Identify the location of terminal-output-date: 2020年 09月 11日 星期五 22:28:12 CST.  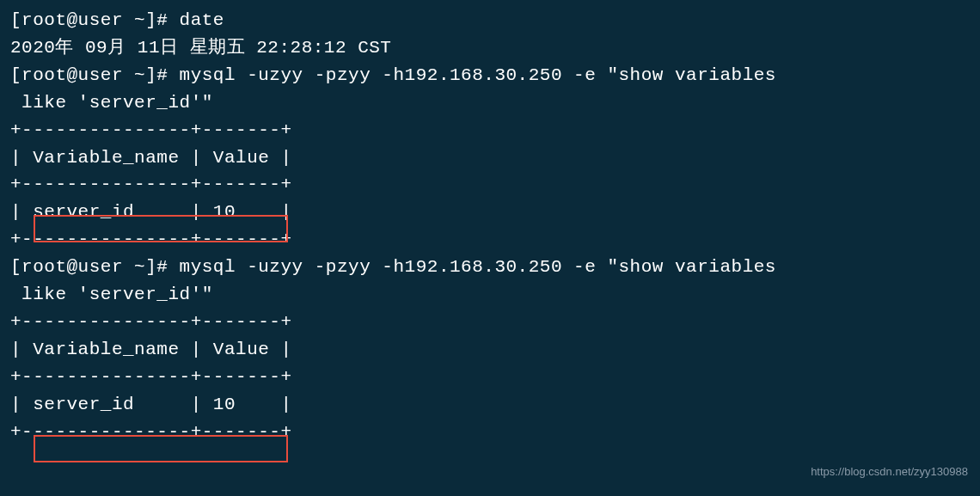
(490, 48).